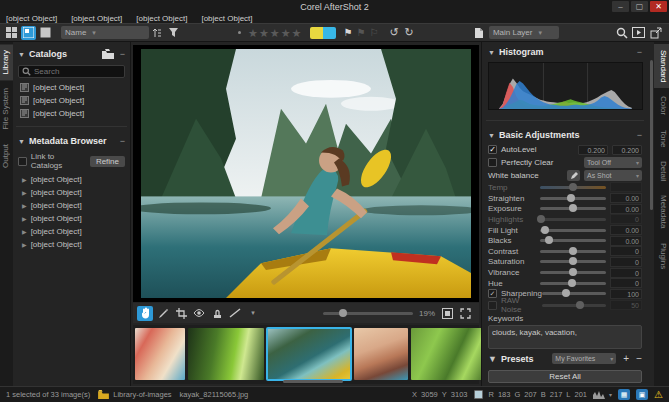  What do you see at coordinates (217, 314) in the screenshot?
I see `heal-clone-tool-icon` at bounding box center [217, 314].